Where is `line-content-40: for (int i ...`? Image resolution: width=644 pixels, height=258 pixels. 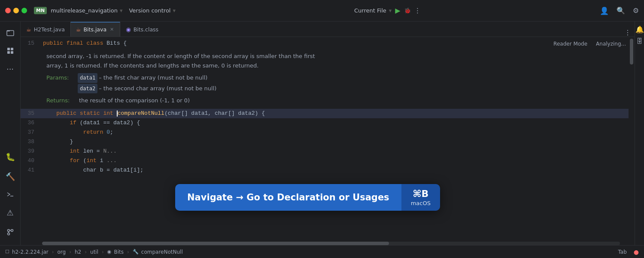 line-content-40: for (int i ... is located at coordinates (335, 161).